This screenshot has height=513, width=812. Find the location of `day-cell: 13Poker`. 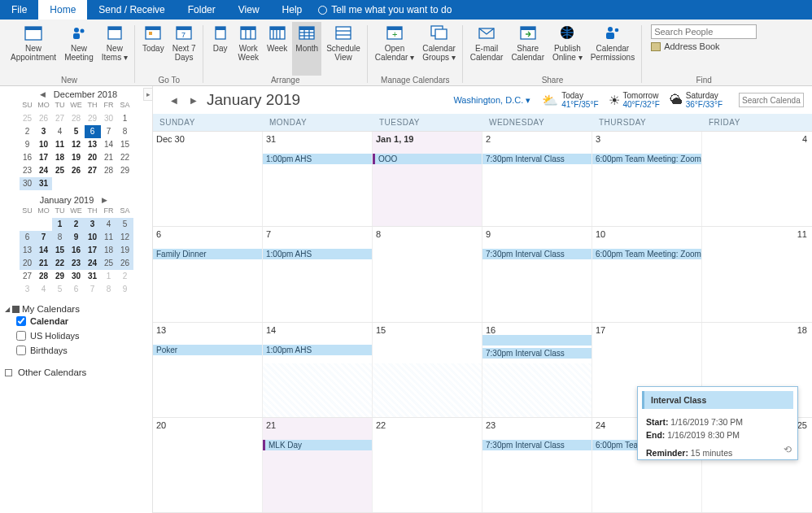

day-cell: 13Poker is located at coordinates (208, 370).